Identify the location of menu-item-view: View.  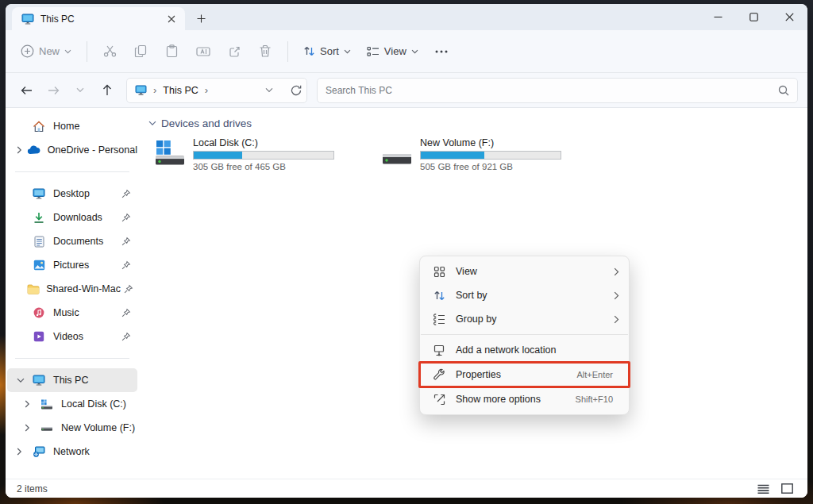
(524, 271).